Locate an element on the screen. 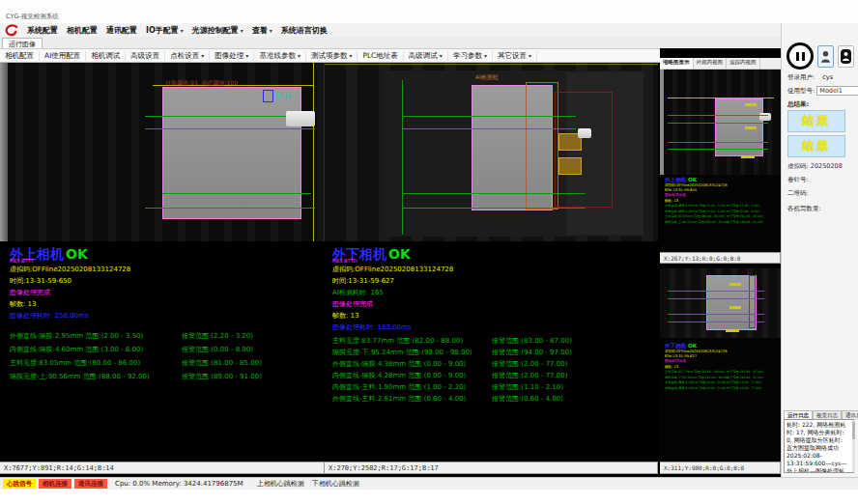 The image size is (858, 504). account-icon is located at coordinates (846, 56).